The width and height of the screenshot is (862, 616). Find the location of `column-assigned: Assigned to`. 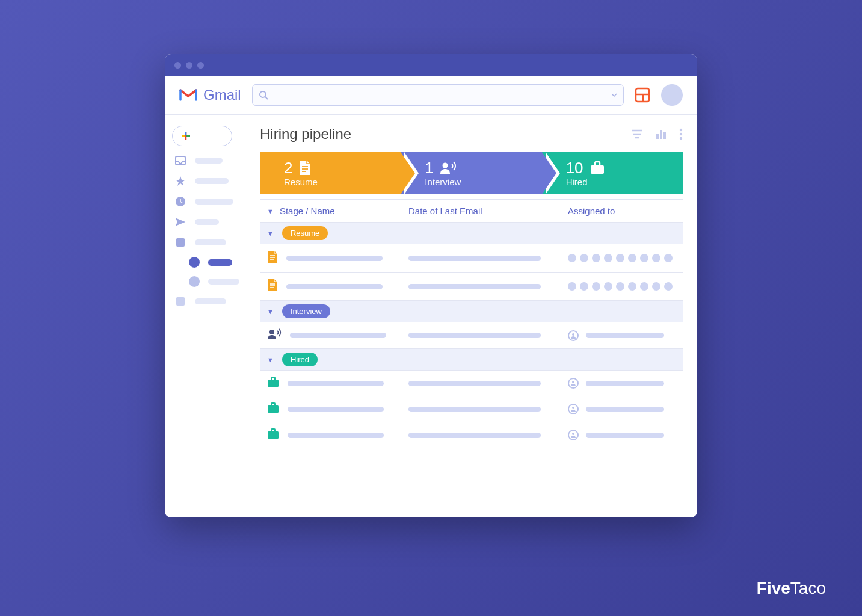

column-assigned: Assigned to is located at coordinates (626, 211).